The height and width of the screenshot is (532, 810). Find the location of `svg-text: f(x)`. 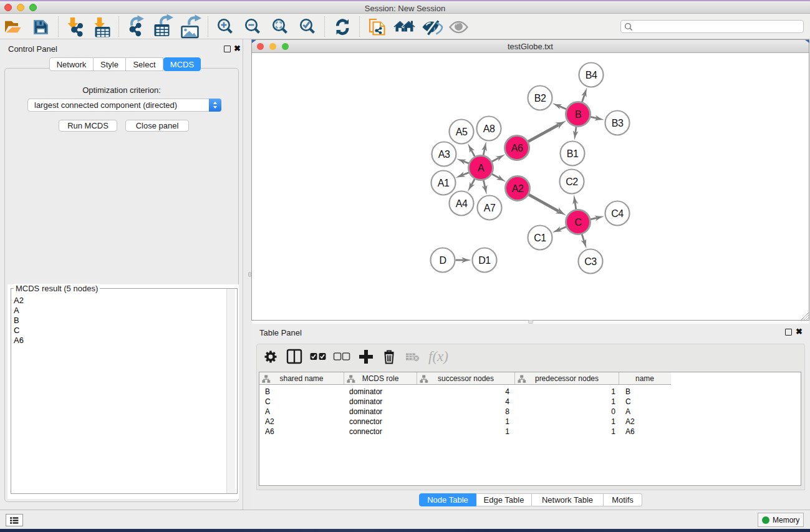

svg-text: f(x) is located at coordinates (438, 357).